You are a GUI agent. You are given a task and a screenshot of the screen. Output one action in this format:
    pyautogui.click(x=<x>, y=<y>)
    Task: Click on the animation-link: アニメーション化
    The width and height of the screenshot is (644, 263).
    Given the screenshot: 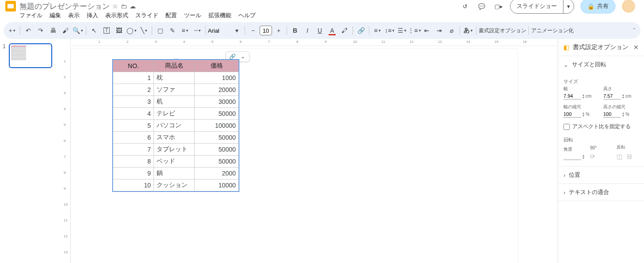 What is the action you would take?
    pyautogui.click(x=552, y=31)
    